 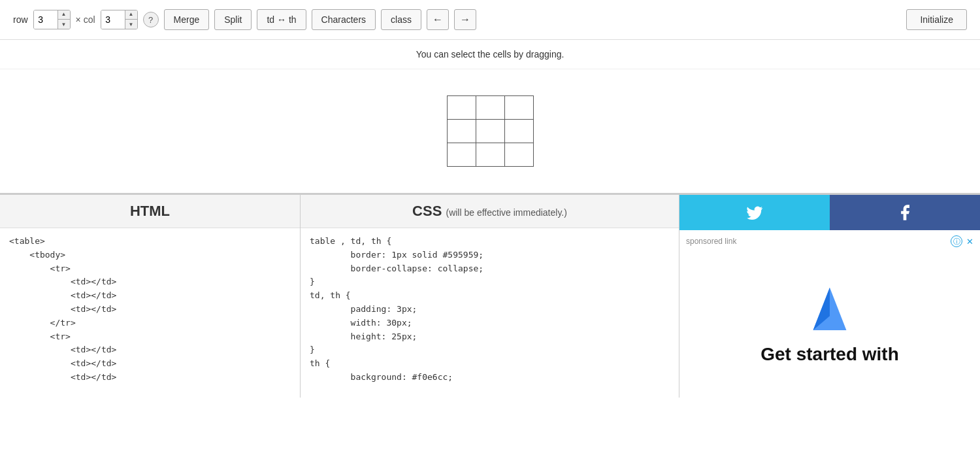 I want to click on atlassian-logo, so click(x=830, y=311).